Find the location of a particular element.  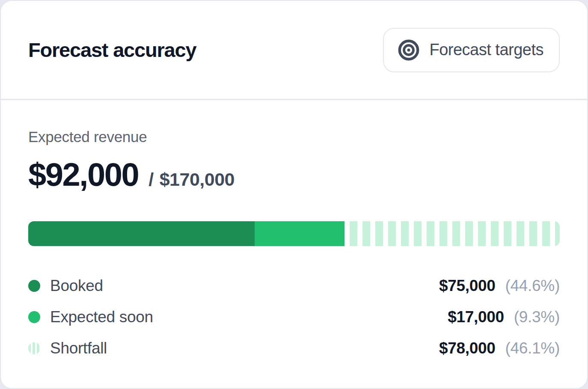

expected-soon-dot-icon is located at coordinates (34, 317).